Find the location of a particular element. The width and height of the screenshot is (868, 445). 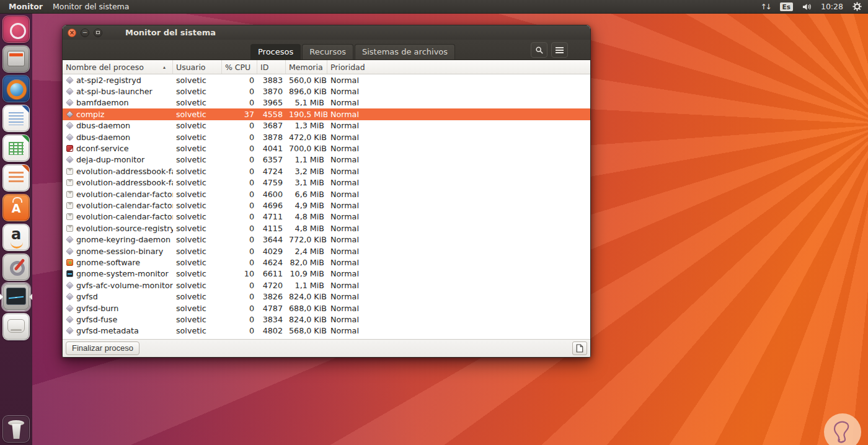

tab-recursos: Recursos is located at coordinates (327, 52).